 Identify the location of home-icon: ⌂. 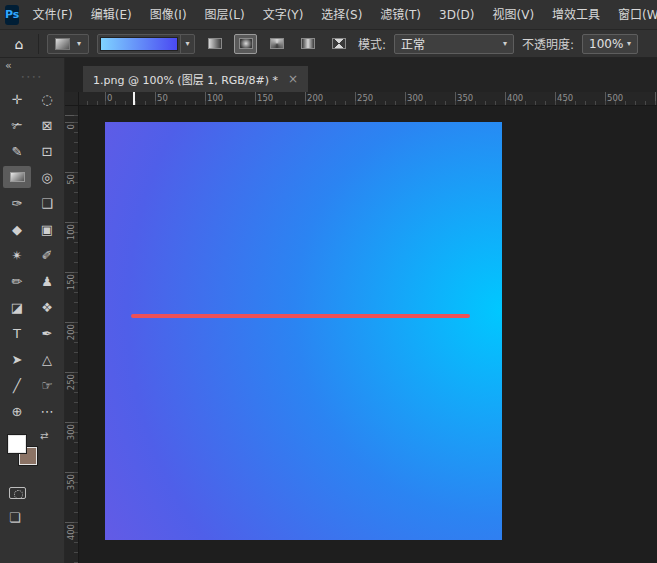
(19, 44).